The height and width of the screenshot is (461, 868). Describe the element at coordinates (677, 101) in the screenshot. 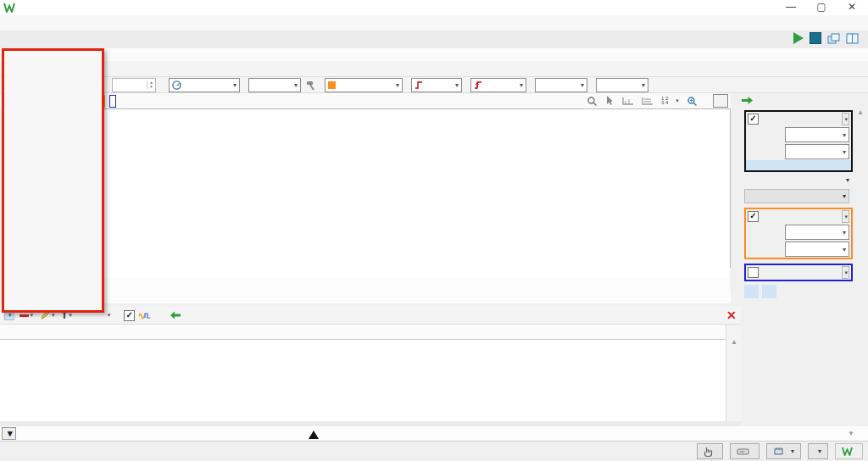

I see `view-dropdown-icon: ▾` at that location.